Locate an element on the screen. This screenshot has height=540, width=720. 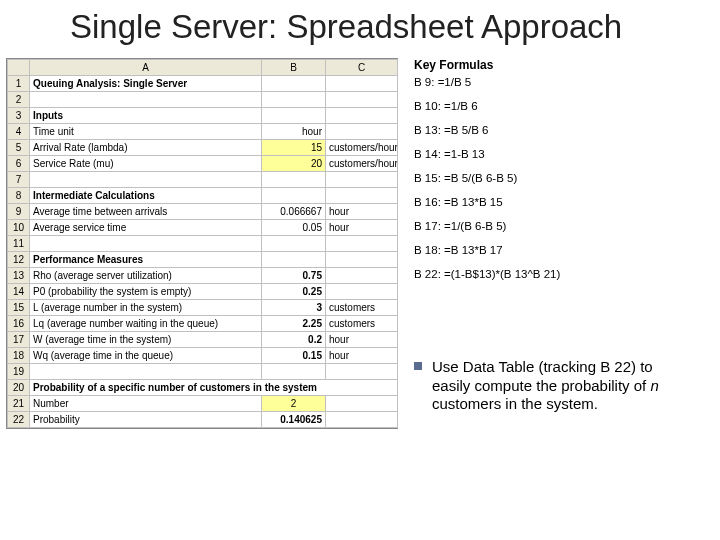
cell-A: Average time between arrivals is located at coordinates (146, 211).